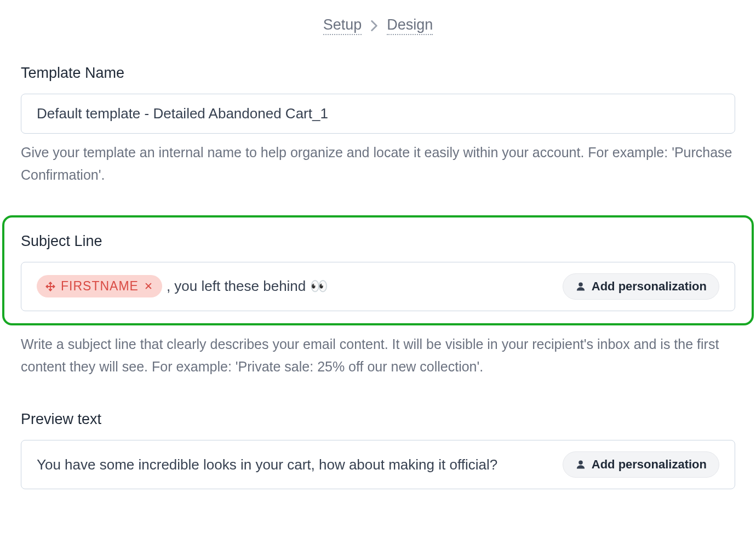  What do you see at coordinates (378, 450) in the screenshot?
I see `preview-text-section: Preview text You have some incredible lo…` at bounding box center [378, 450].